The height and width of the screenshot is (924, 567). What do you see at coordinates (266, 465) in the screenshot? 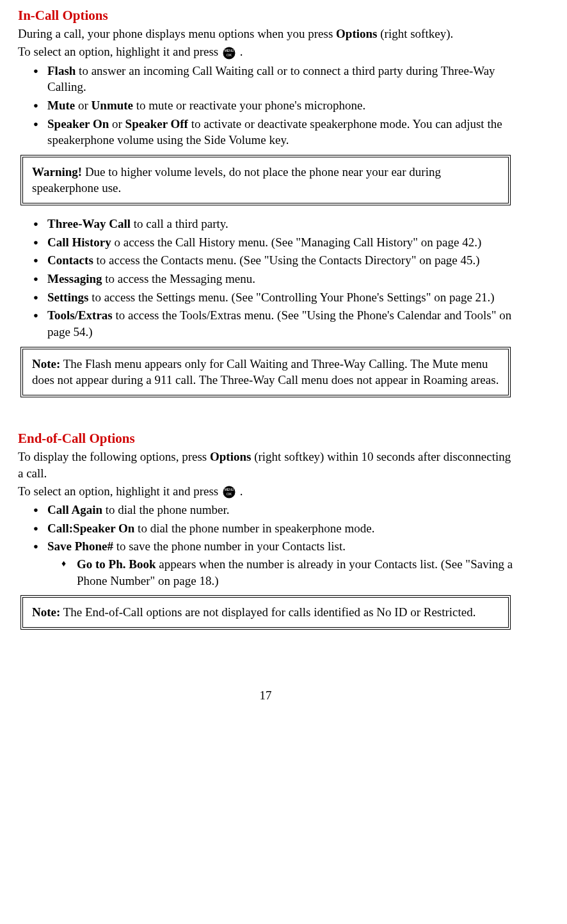
I see `intro-paragraph: To display the following options, press …` at bounding box center [266, 465].